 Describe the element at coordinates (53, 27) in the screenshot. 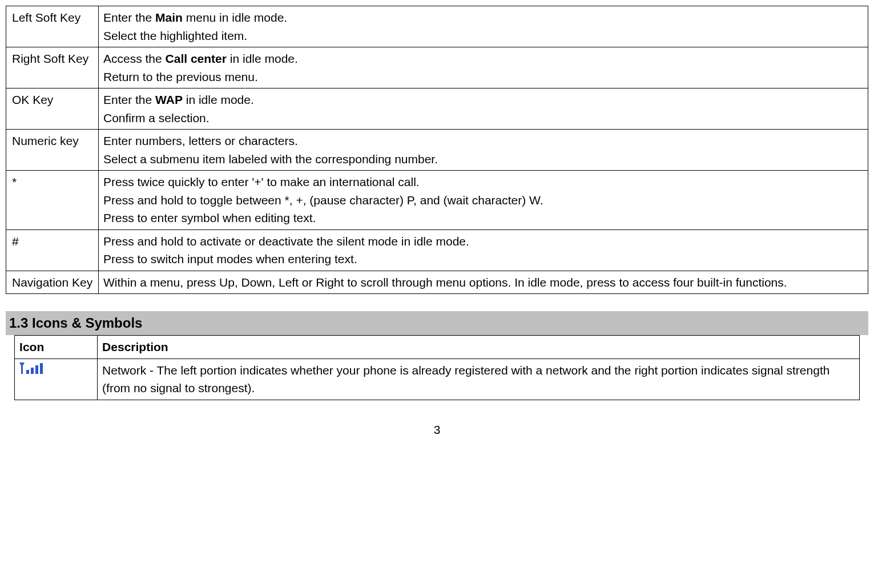

I see `key-name: Left Soft Key` at that location.